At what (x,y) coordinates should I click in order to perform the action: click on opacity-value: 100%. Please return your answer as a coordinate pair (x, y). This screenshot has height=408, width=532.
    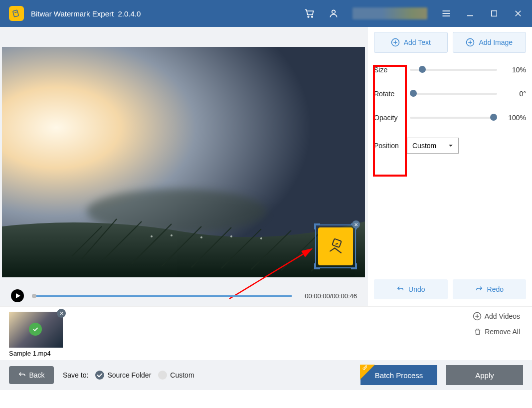
    Looking at the image, I should click on (513, 118).